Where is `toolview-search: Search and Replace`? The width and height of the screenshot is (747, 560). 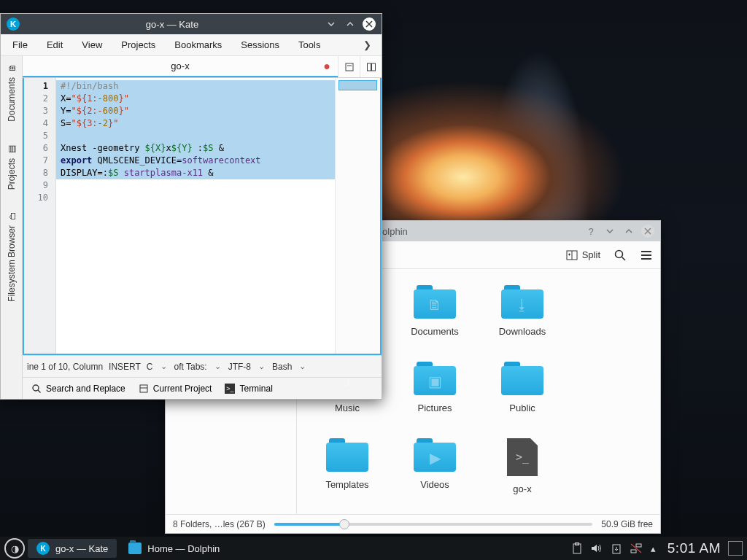
toolview-search: Search and Replace is located at coordinates (79, 389).